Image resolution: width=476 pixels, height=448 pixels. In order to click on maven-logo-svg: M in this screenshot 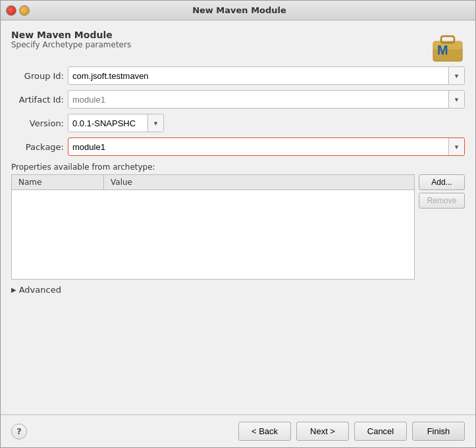, I will do `click(448, 47)`.